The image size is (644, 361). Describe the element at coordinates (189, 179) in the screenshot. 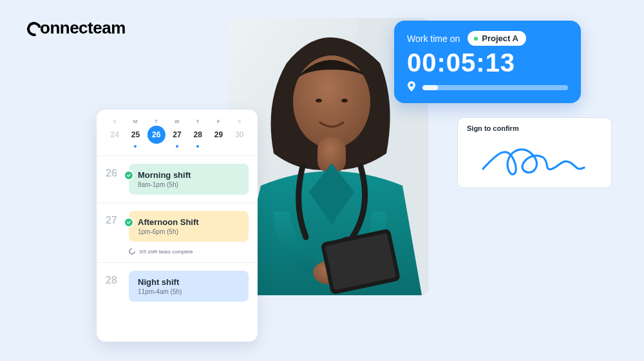

I see `shift-card-morning: Morning shift 8am-1pm (5h)` at that location.